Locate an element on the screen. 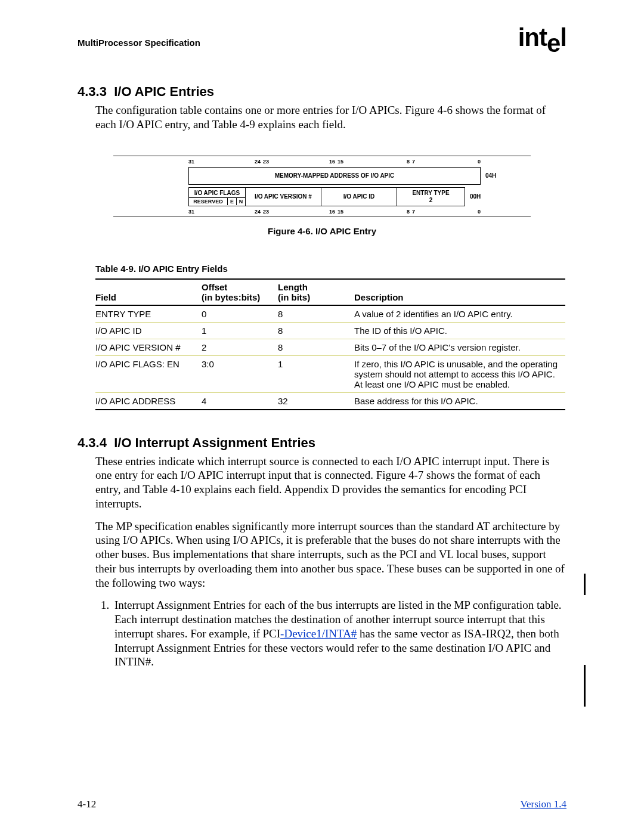 Image resolution: width=644 pixels, height=833 pixels. table-4-9: Field Offset(in bytes:bits) Length(in bi… is located at coordinates (330, 345).